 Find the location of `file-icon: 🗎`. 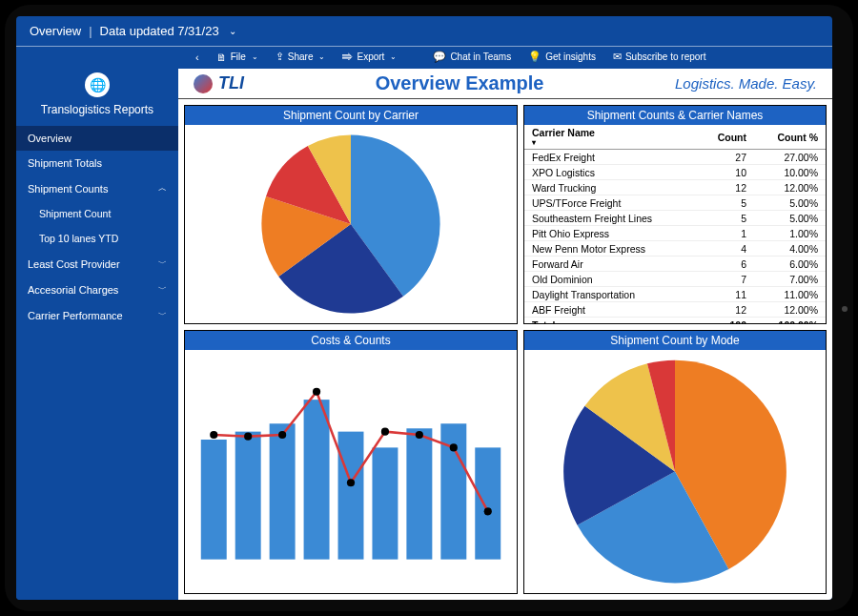

file-icon: 🗎 is located at coordinates (221, 57).